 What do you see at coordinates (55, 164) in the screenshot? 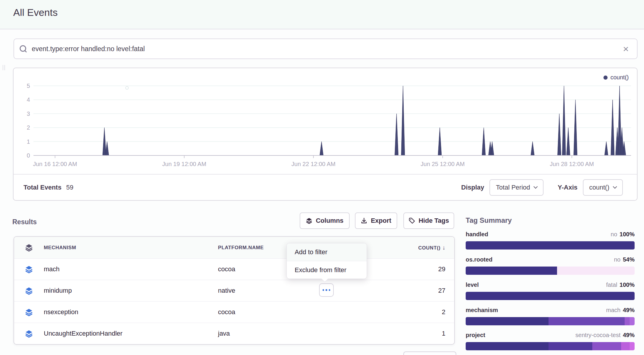
I see `x-tick-label: Jun 16 12:00 AM` at bounding box center [55, 164].